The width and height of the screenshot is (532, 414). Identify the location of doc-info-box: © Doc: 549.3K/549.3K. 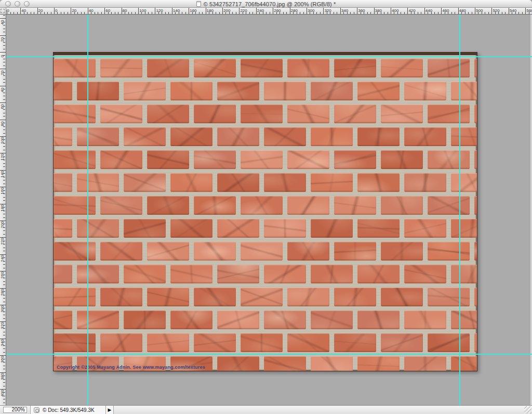
(68, 410).